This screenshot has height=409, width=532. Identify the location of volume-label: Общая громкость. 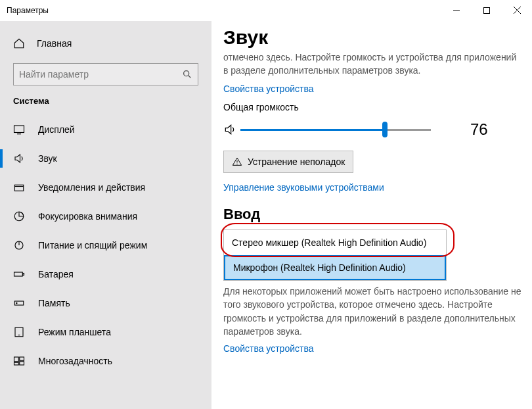
(372, 107).